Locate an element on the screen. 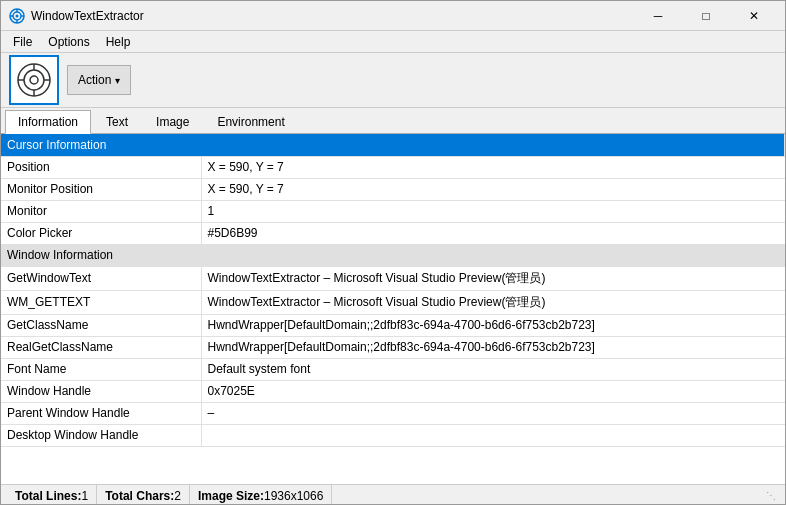 This screenshot has width=786, height=505. section-row-0: Cursor Information is located at coordinates (393, 145).